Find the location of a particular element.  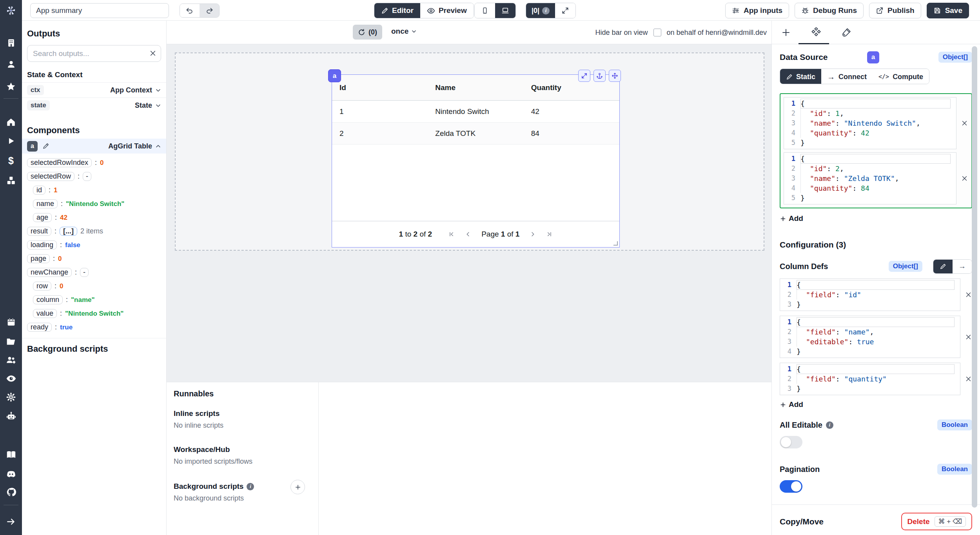

output-row: ready: true is located at coordinates (94, 327).